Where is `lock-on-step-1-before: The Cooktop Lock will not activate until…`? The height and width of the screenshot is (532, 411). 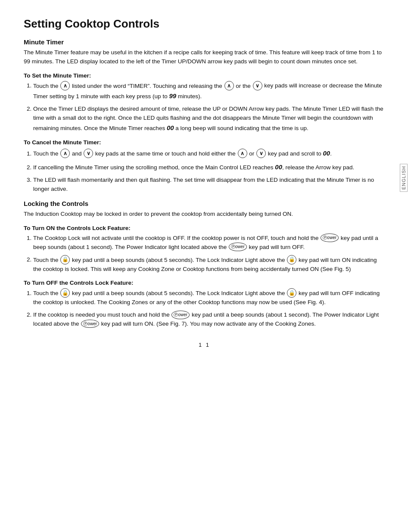 lock-on-step-1-before: The Cooktop Lock will not activate until… is located at coordinates (177, 238).